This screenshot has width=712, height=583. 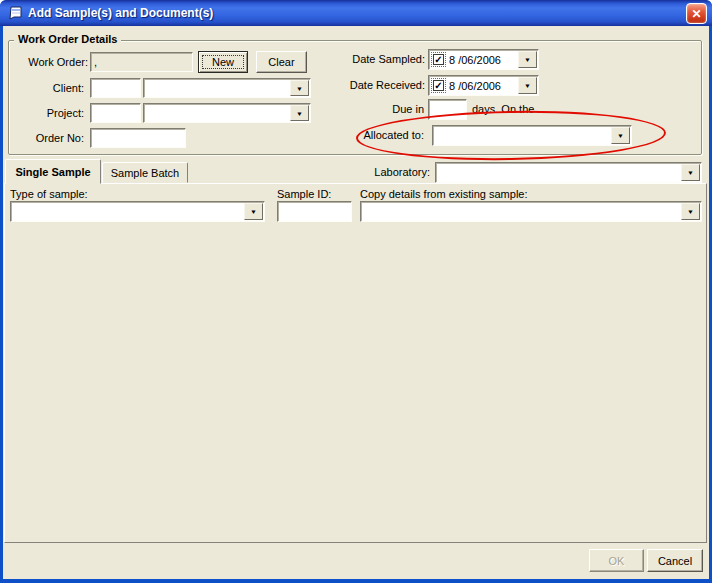 What do you see at coordinates (617, 561) in the screenshot?
I see `ok-button-label: OK` at bounding box center [617, 561].